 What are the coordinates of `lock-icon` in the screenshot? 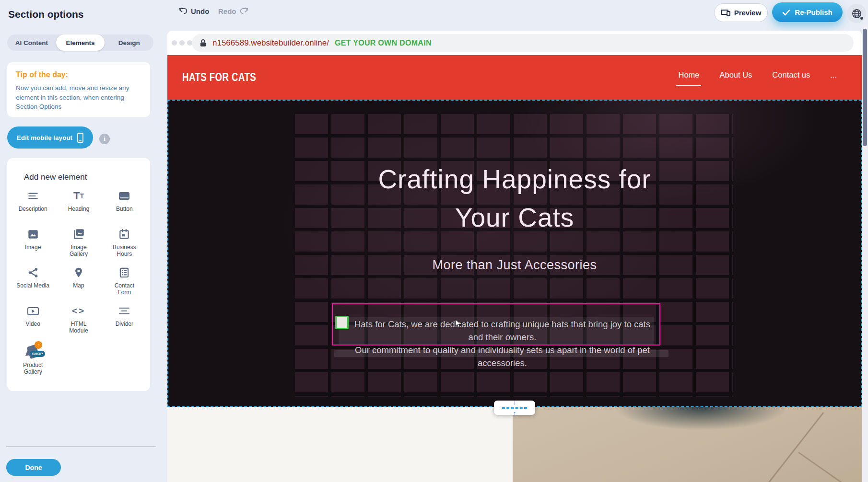 It's located at (203, 43).